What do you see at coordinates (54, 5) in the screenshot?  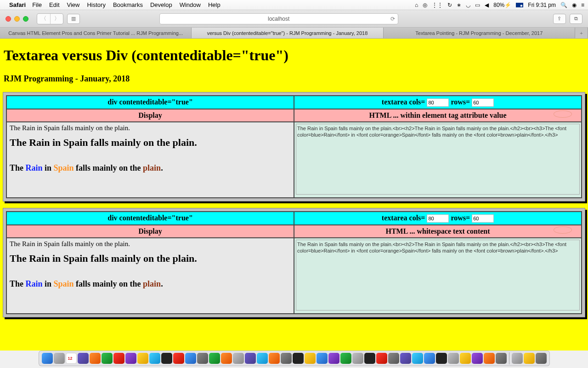 I see `menu-edit: Edit` at bounding box center [54, 5].